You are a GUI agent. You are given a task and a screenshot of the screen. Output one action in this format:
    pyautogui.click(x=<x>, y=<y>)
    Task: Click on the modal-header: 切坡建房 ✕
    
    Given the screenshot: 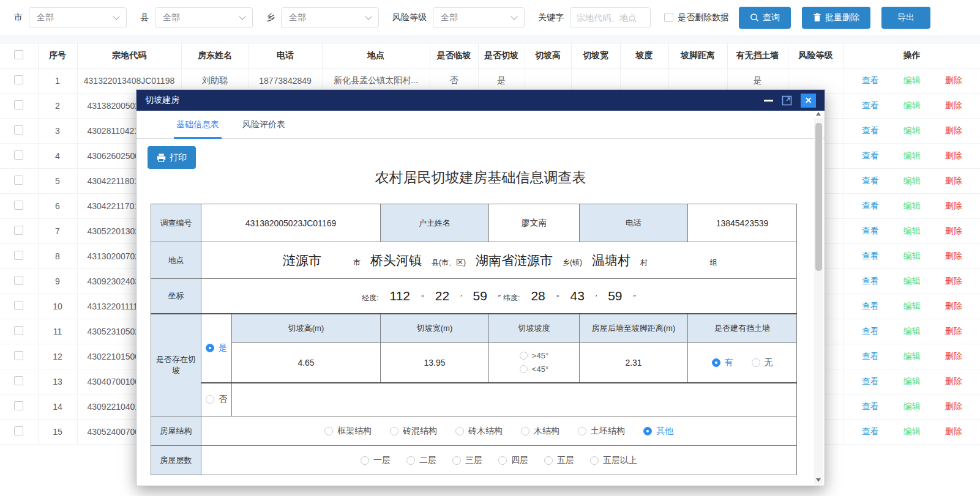 What is the action you would take?
    pyautogui.click(x=481, y=100)
    